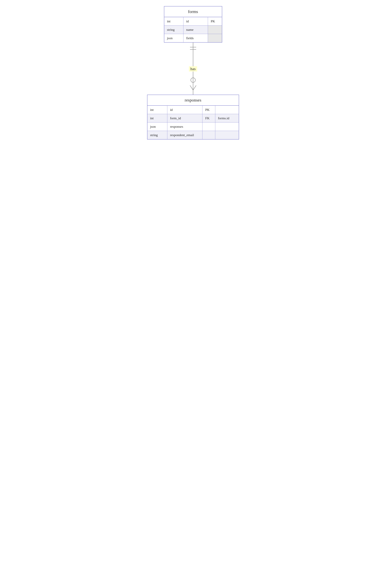  What do you see at coordinates (196, 21) in the screenshot?
I see `forms-cell-name: id` at bounding box center [196, 21].